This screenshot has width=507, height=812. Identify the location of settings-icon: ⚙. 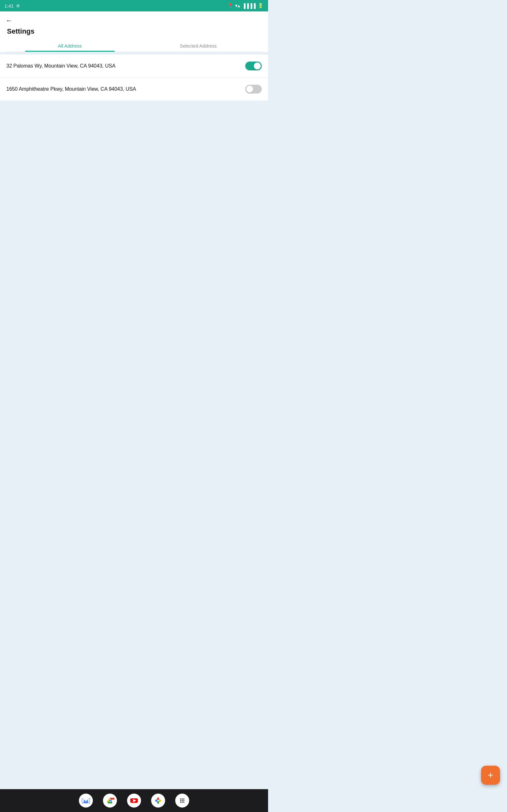
(18, 6).